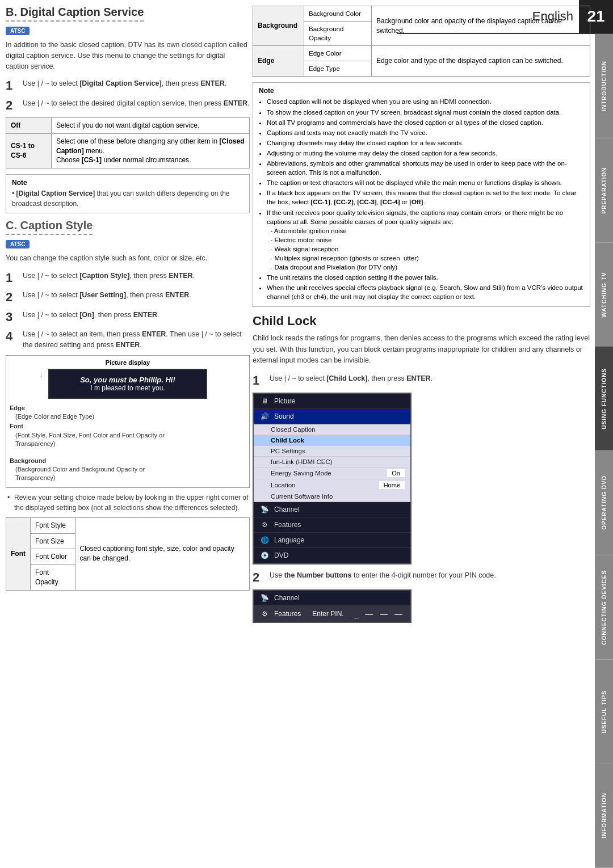  What do you see at coordinates (301, 473) in the screenshot?
I see `sub-label-energy-saving: Energy Saving Mode` at bounding box center [301, 473].